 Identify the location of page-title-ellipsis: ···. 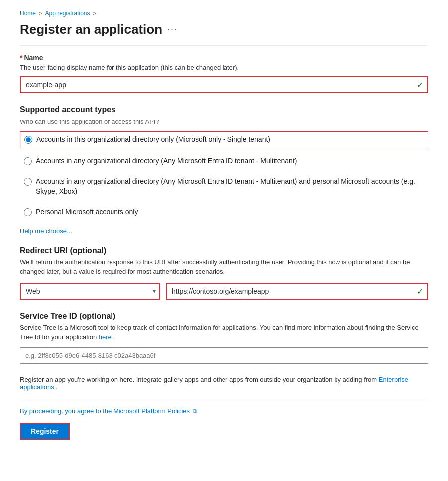
(172, 30).